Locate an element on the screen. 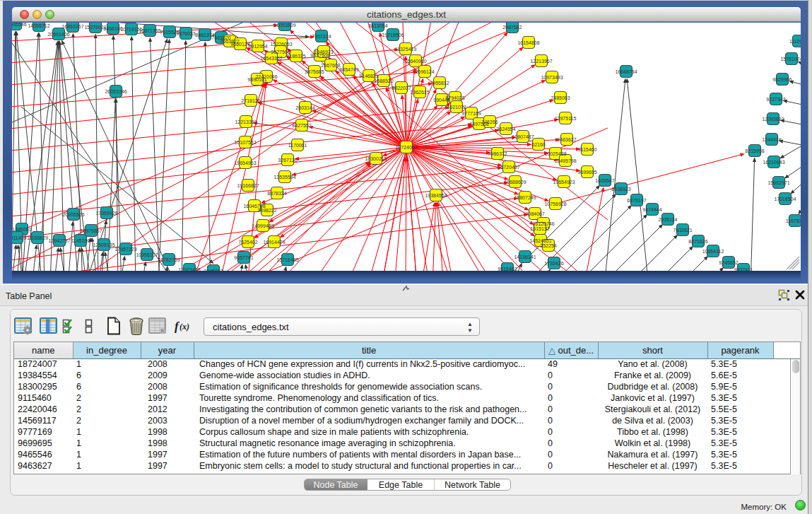 The height and width of the screenshot is (514, 812). svg-text: 19384554 is located at coordinates (435, 195).